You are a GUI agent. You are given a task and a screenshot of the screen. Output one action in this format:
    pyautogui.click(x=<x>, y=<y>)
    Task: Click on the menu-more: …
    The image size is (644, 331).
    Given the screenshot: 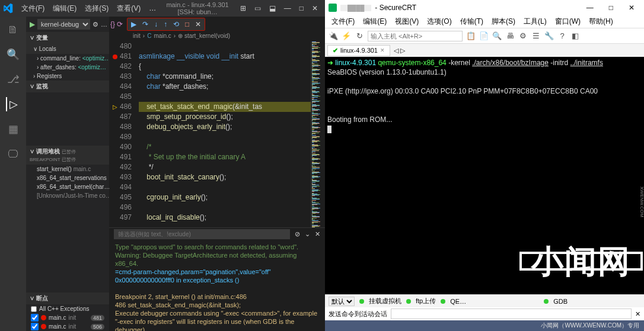 What is the action you would take?
    pyautogui.click(x=152, y=8)
    